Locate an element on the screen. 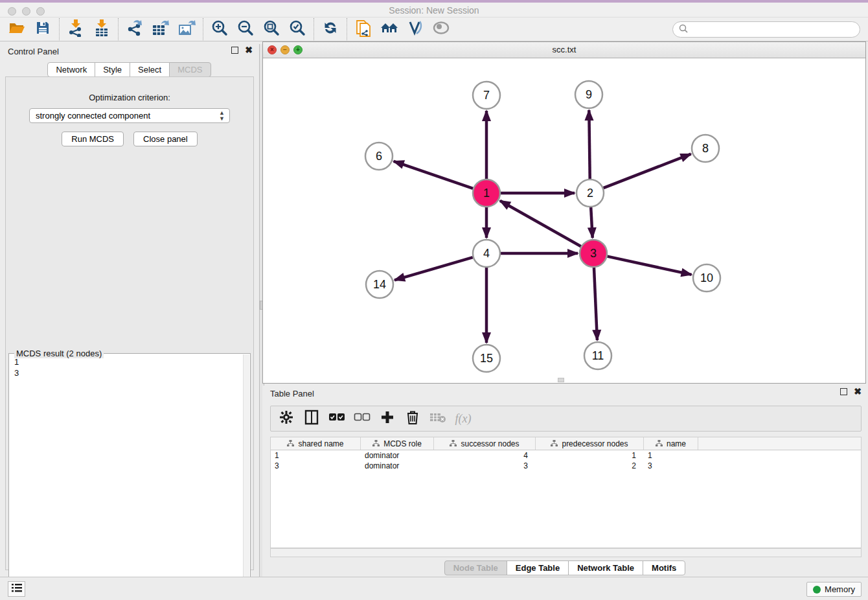  network-window-titlebar: × − + scc.txt is located at coordinates (564, 51).